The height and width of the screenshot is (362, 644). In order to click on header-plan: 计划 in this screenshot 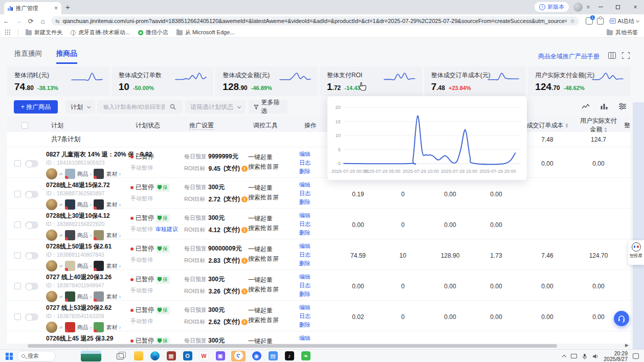, I will do `click(88, 126)`.